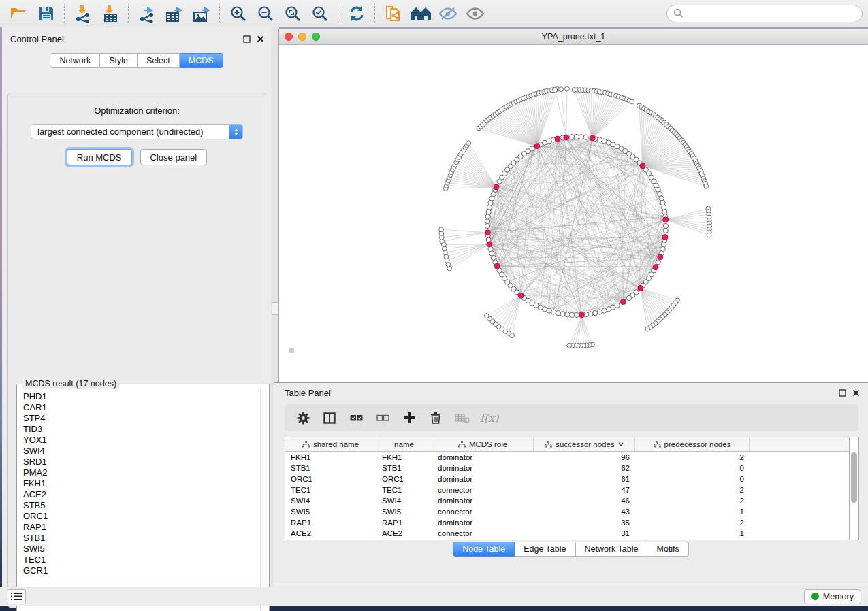  What do you see at coordinates (142, 560) in the screenshot?
I see `mcds-list-item: TEC1` at bounding box center [142, 560].